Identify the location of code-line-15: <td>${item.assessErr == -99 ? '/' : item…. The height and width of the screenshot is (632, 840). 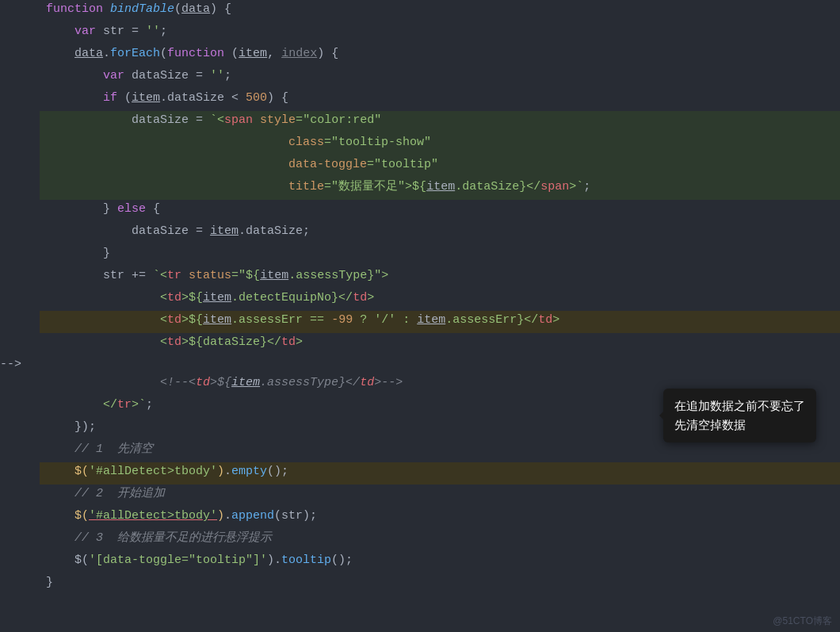
(420, 322).